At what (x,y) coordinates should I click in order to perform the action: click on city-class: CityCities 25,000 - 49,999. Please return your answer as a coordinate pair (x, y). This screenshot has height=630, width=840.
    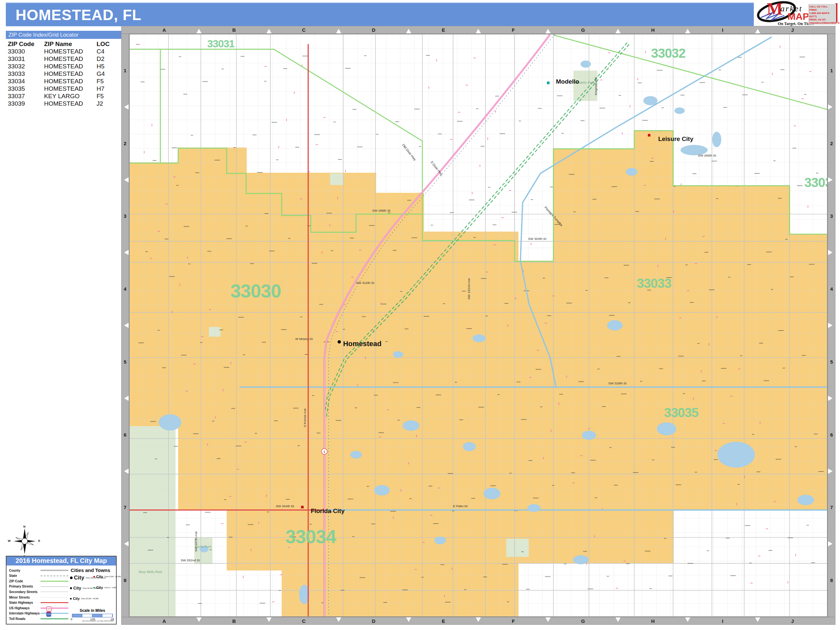
    Looking at the image, I should click on (84, 598).